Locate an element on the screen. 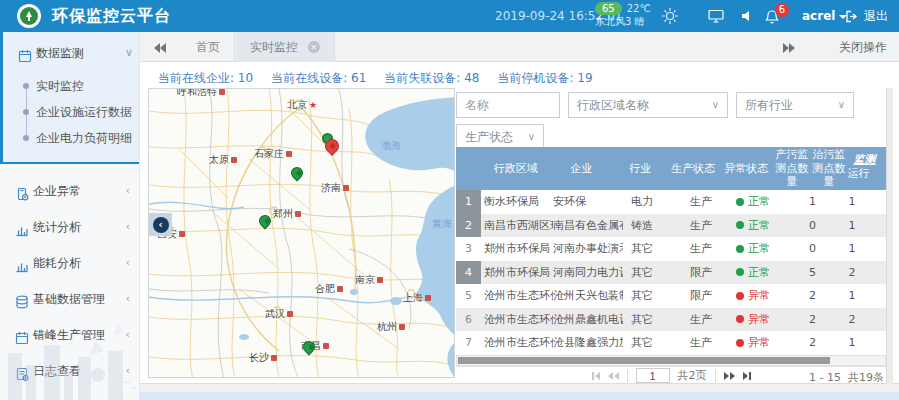 This screenshot has width=899, height=400. sidebar-group-2: 统计分析 ‹ is located at coordinates (70, 227).